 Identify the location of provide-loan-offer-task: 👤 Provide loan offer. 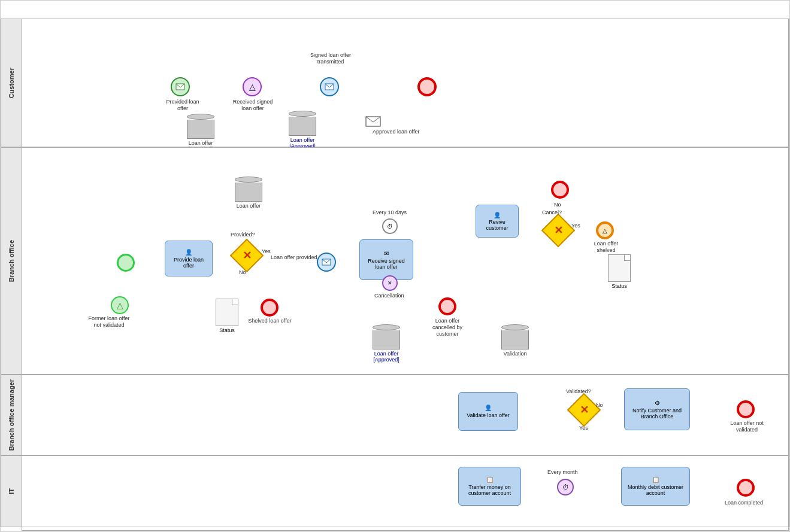
(189, 259).